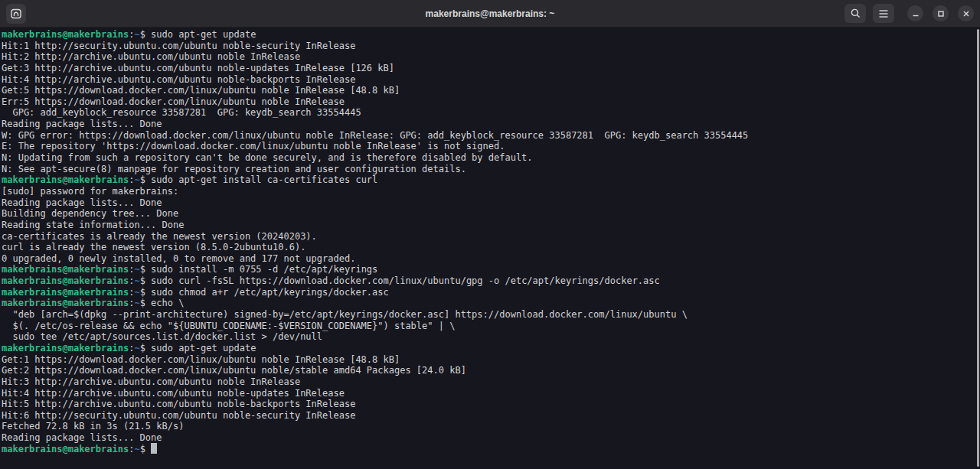 The width and height of the screenshot is (980, 469). I want to click on terminal-line: Fetched 72.8 kB in 3s (21.5 kB/s), so click(488, 427).